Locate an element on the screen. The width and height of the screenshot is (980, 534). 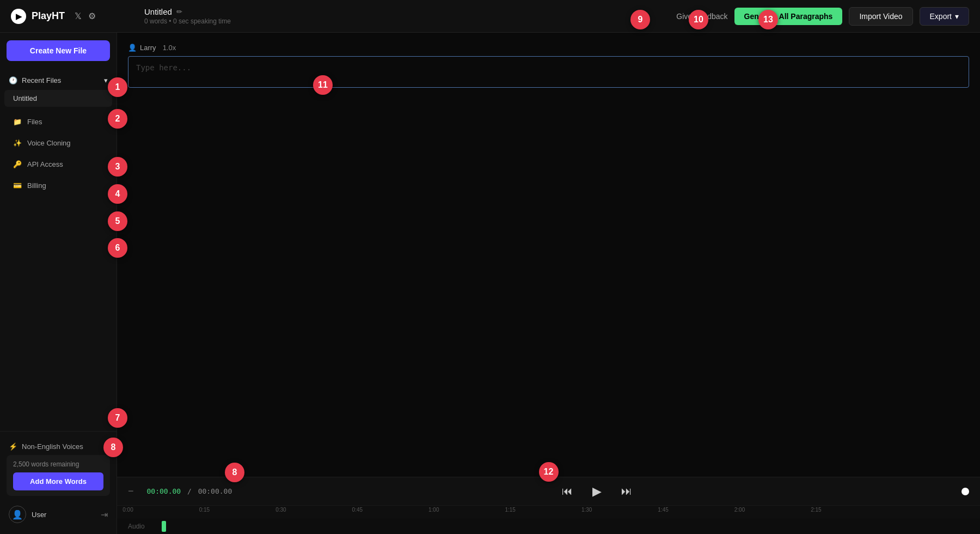
person-icon: 👤 is located at coordinates (132, 48).